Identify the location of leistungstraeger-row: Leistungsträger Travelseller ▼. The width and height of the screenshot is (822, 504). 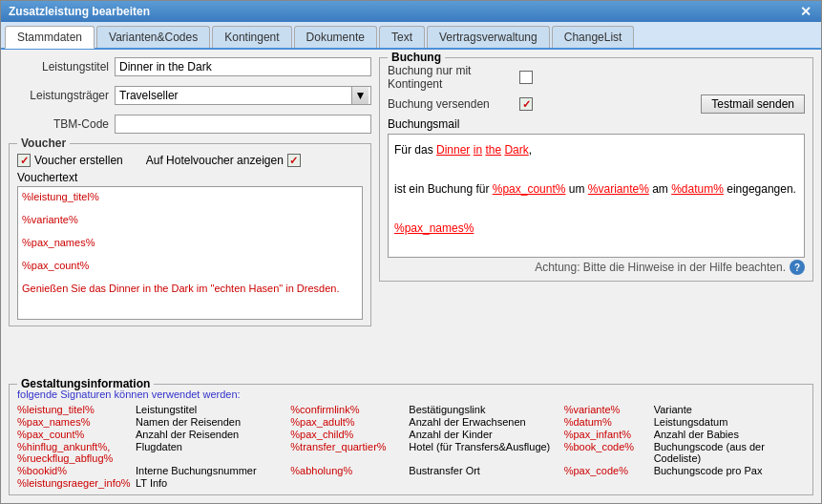
(190, 95).